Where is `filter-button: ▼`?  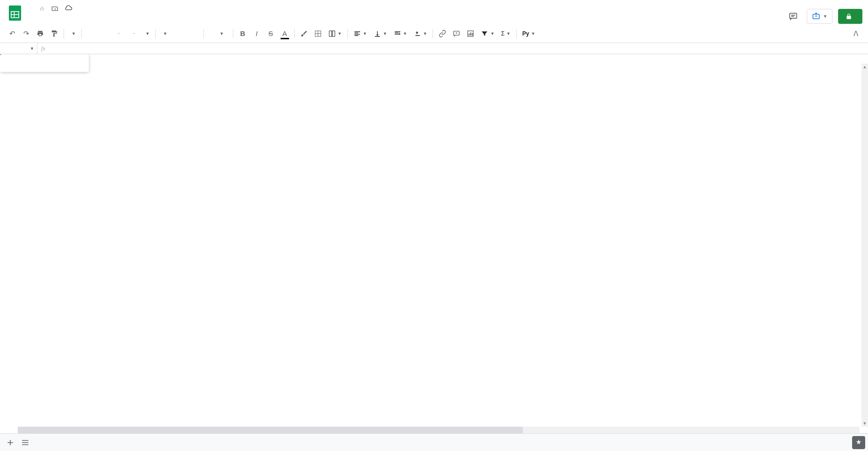
filter-button: ▼ is located at coordinates (487, 34).